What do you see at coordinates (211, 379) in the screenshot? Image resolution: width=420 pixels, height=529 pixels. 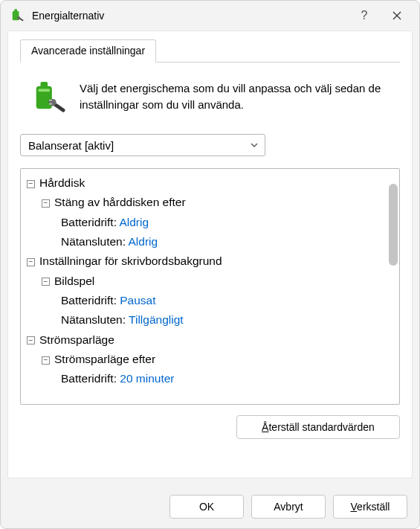 I see `tree-leaf-sleep-battery: Batteridrift: 20 minuter` at bounding box center [211, 379].